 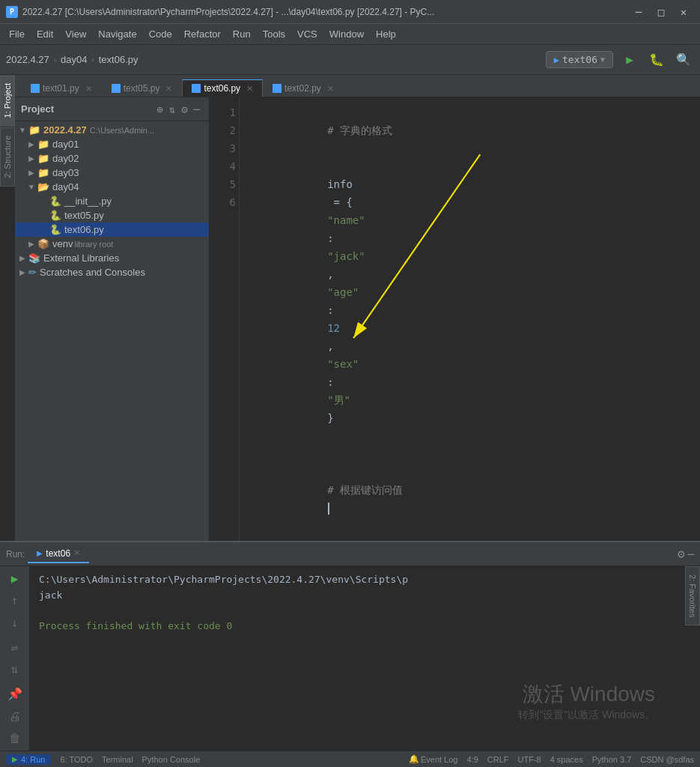 I want to click on status-event-log: 🔔 Event Log, so click(x=433, y=760).